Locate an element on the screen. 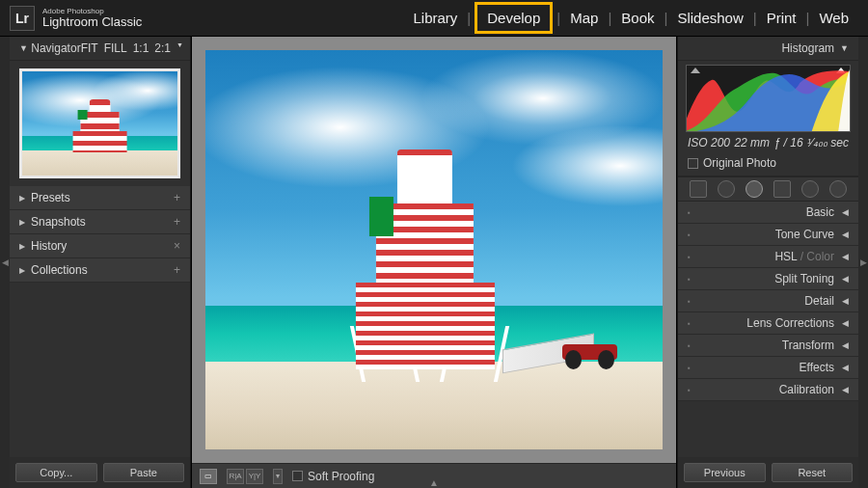 Image resolution: width=868 pixels, height=488 pixels. right-edge-toggle: ▶ is located at coordinates (863, 262).